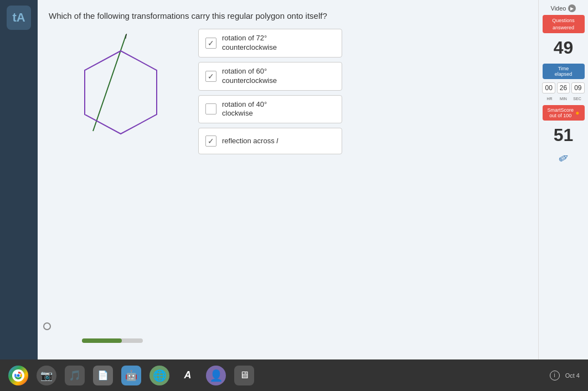  I want to click on smart-score-number: 51, so click(564, 135).